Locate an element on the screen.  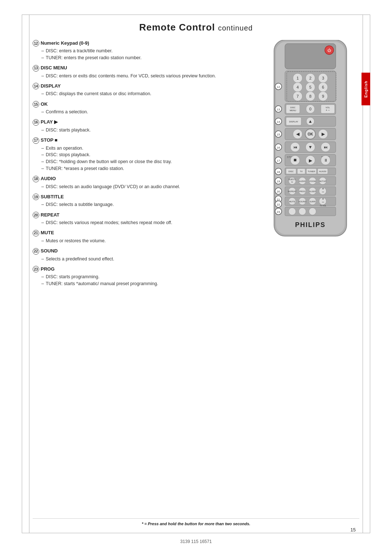
section-15: 15OKConfirms a selection. is located at coordinates (142, 108).